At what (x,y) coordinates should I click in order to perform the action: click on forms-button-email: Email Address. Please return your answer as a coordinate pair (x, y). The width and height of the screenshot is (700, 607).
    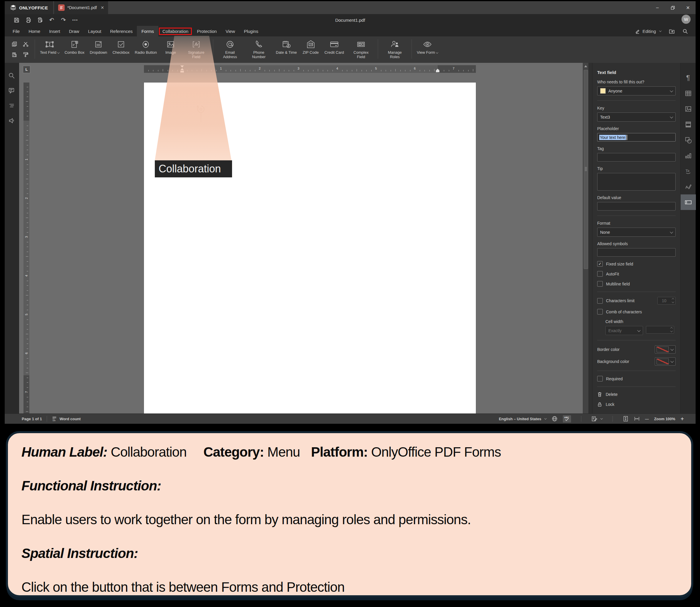
    Looking at the image, I should click on (230, 49).